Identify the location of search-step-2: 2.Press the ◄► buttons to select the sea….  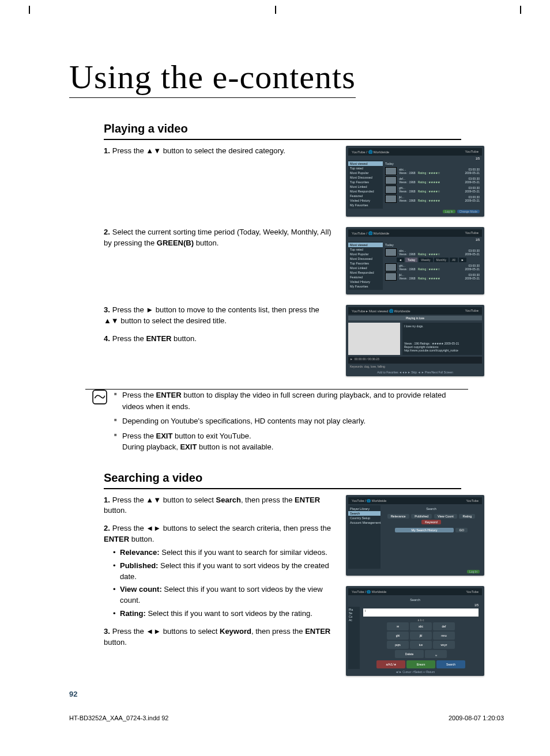
(219, 572).